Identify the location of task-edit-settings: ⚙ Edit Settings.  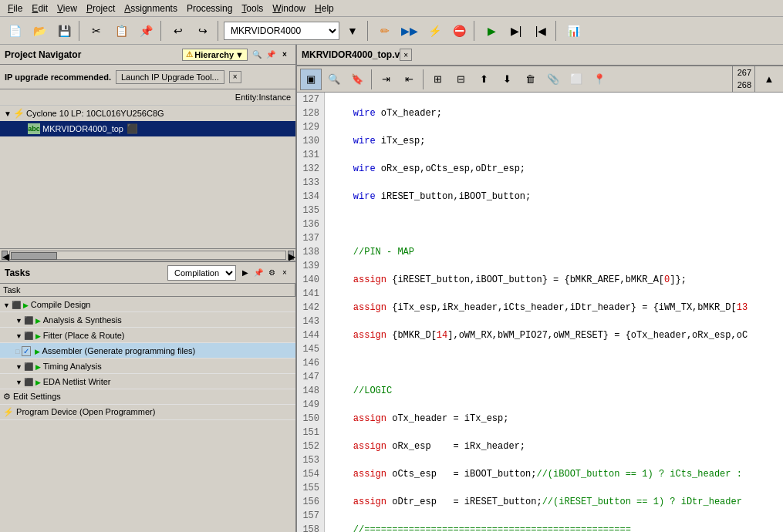
(148, 397).